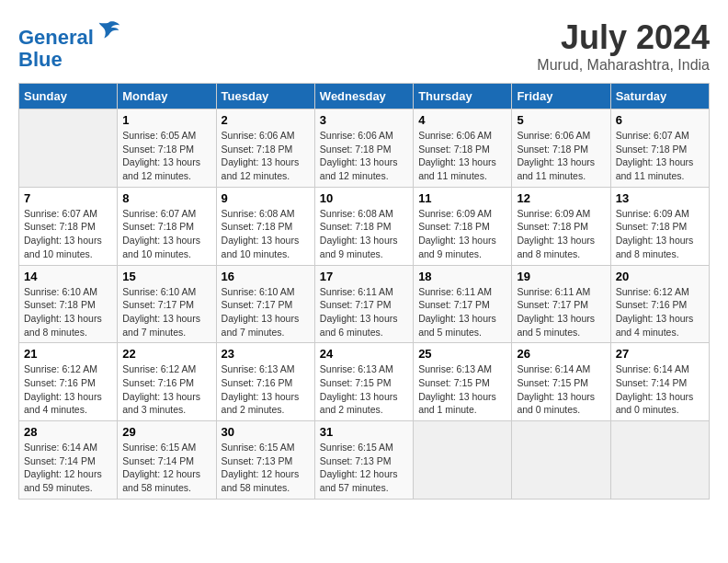  What do you see at coordinates (68, 353) in the screenshot?
I see `day-number: 21` at bounding box center [68, 353].